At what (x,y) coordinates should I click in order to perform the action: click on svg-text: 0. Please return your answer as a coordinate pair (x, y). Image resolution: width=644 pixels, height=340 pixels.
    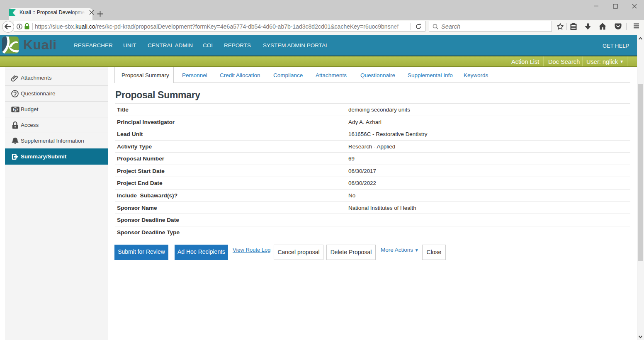
    Looking at the image, I should click on (16, 109).